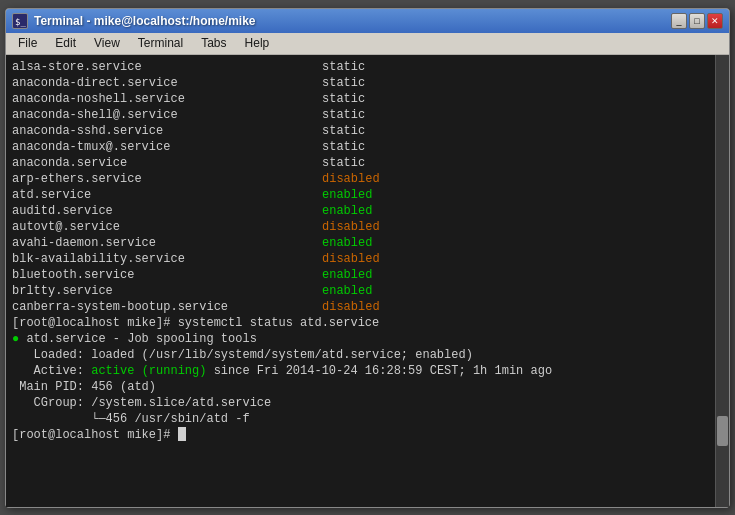  What do you see at coordinates (368, 44) in the screenshot?
I see `menubar: File Edit View Terminal Tabs Help` at bounding box center [368, 44].